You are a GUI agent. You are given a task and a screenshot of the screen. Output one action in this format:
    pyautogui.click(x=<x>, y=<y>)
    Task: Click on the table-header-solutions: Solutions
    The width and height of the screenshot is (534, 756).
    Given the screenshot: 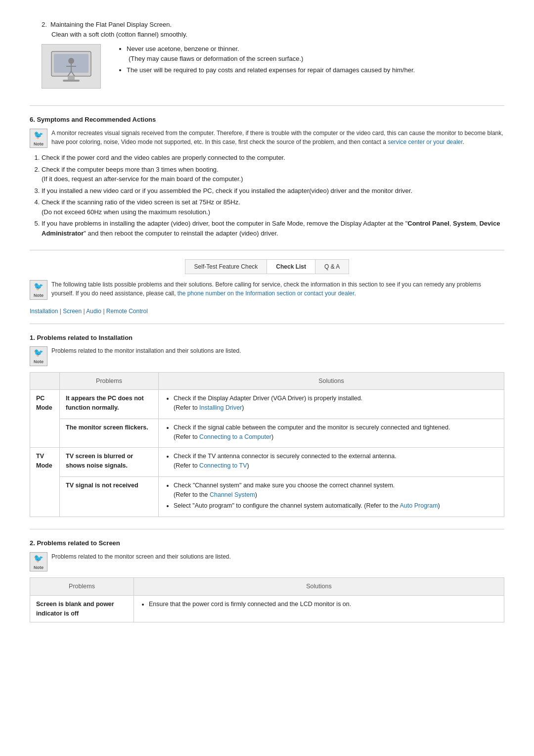 What is the action you would take?
    pyautogui.click(x=331, y=381)
    